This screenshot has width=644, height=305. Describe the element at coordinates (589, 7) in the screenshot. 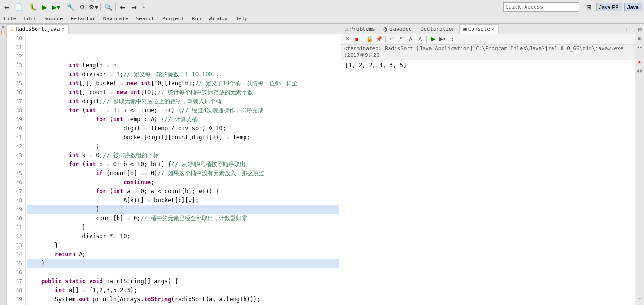

I see `perspective-icons-btn: ⊞` at that location.